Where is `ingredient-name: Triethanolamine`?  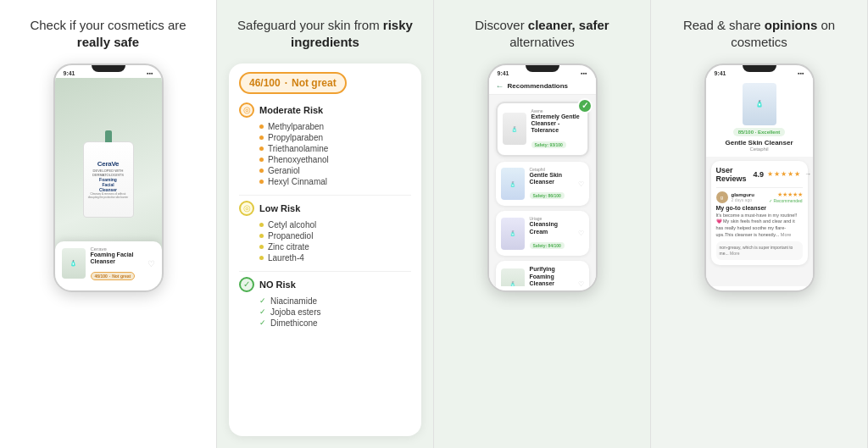 ingredient-name: Triethanolamine is located at coordinates (298, 149).